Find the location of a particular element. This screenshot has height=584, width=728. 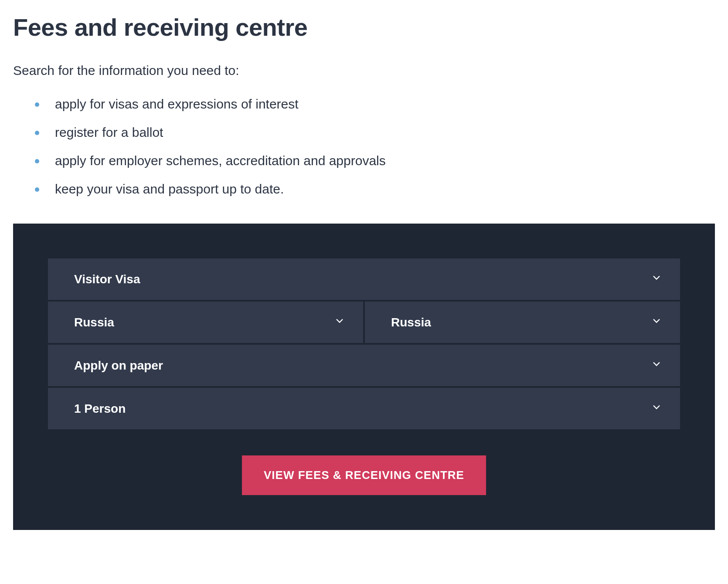

persons-select: 1 Person is located at coordinates (364, 409).